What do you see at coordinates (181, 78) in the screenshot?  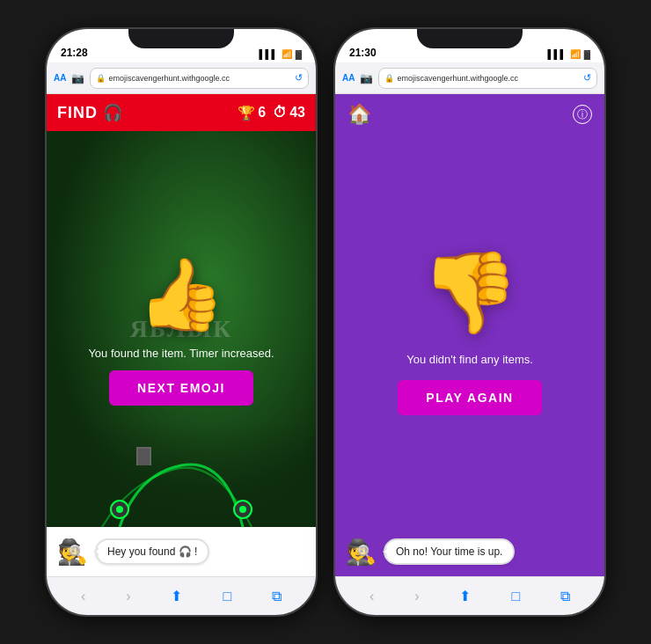 I see `url-bar-1: AA 📷 🔒 emojiscavengerhunt.withgoogle.cc …` at bounding box center [181, 78].